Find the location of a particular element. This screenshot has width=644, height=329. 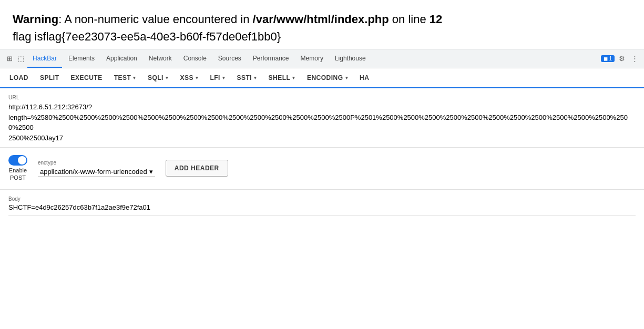

test-chevron: ▾ is located at coordinates (135, 78).